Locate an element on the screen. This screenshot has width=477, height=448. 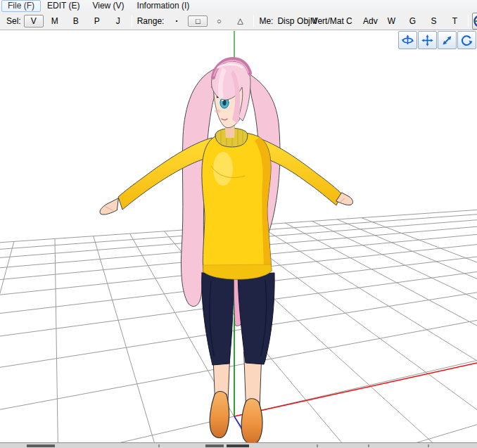
axis-gizmo-toggle is located at coordinates (474, 21).